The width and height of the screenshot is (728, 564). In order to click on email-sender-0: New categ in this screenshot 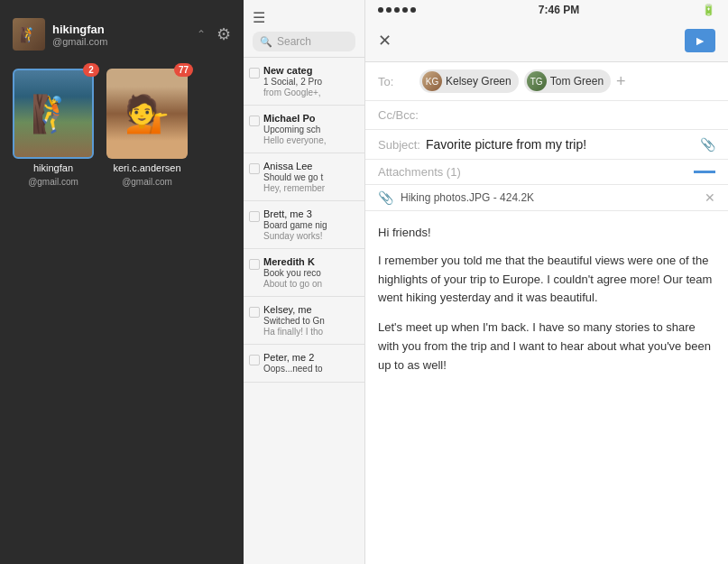, I will do `click(310, 70)`.